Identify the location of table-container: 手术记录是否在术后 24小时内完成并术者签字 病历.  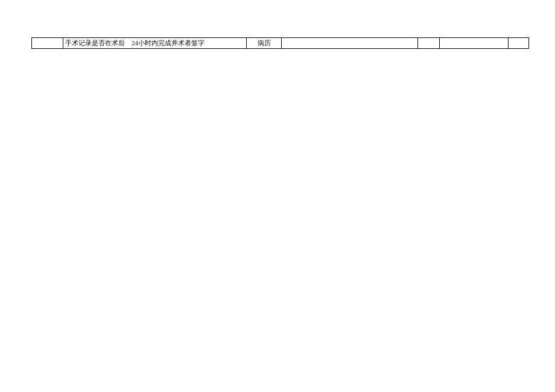
(280, 43).